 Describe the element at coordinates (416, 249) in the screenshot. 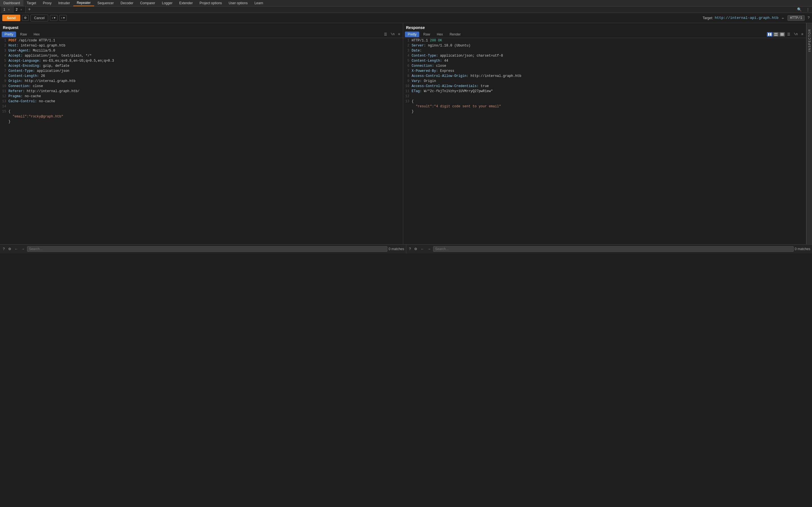

I see `response-settings-icon: ⚙` at that location.